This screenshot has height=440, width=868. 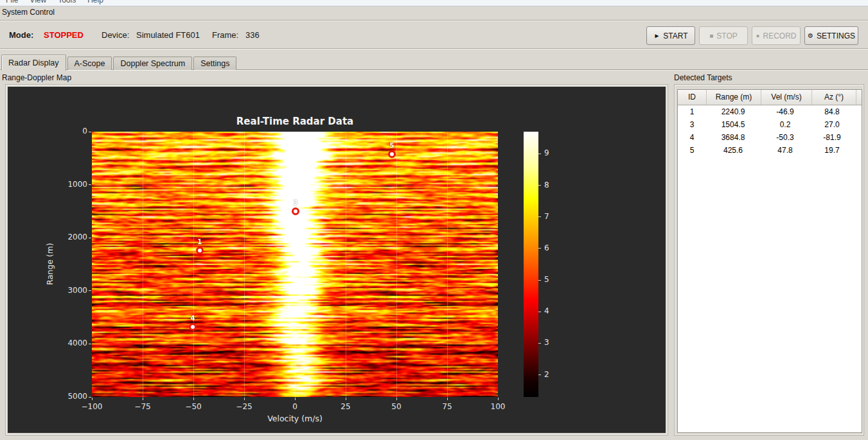 What do you see at coordinates (692, 125) in the screenshot?
I see `table-cell: 3` at bounding box center [692, 125].